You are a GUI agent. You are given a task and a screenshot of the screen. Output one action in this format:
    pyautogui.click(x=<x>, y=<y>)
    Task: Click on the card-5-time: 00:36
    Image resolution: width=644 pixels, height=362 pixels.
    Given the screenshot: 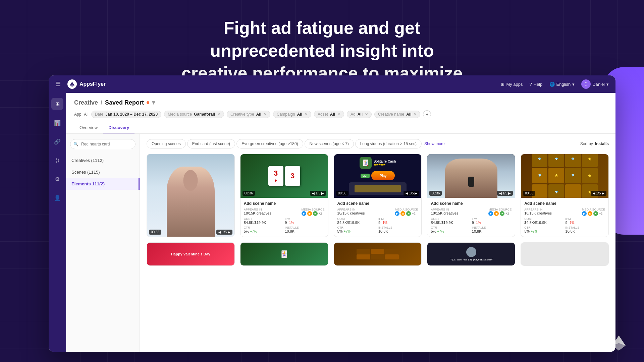 What is the action you would take?
    pyautogui.click(x=529, y=193)
    